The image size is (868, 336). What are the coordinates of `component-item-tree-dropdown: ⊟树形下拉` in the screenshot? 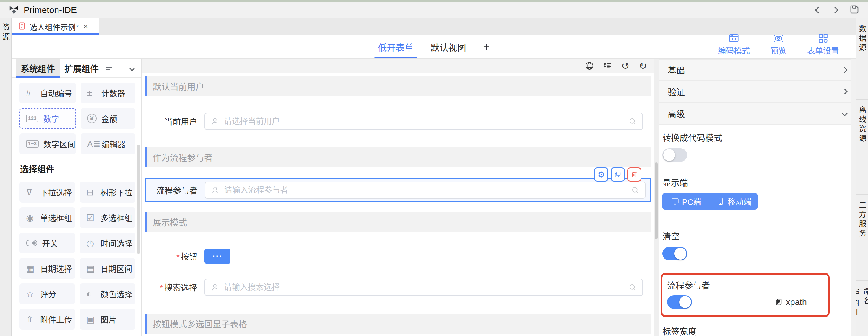 It's located at (108, 192).